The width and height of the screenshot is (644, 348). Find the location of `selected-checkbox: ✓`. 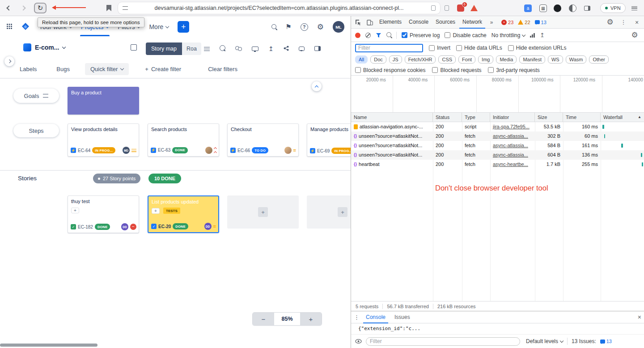

selected-checkbox: ✓ is located at coordinates (154, 226).